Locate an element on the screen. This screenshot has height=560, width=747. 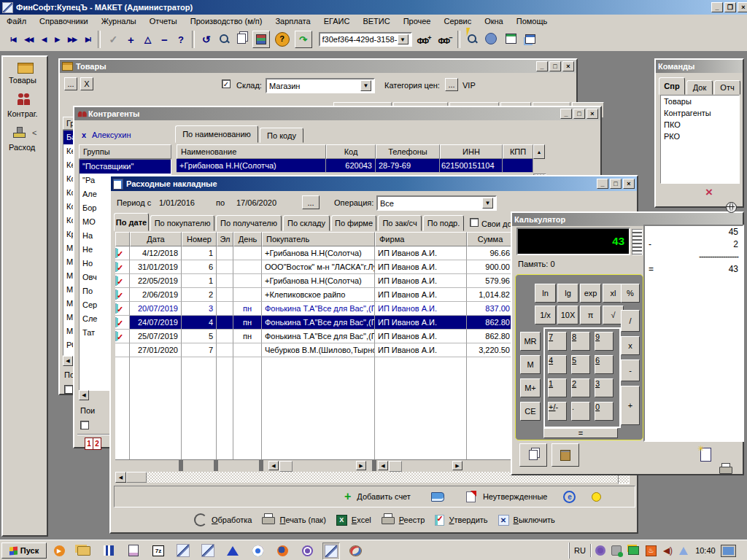
excel-icon: X is located at coordinates (341, 521).